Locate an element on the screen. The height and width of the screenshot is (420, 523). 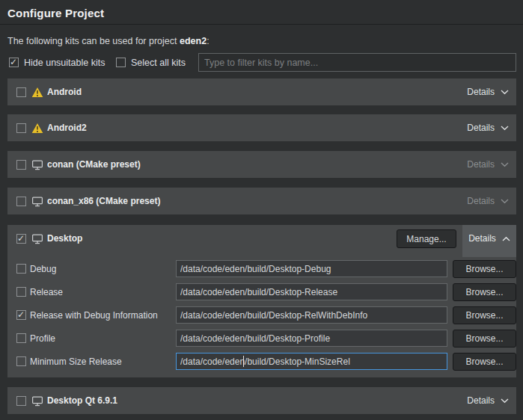
manage-button: Manage... is located at coordinates (426, 239).